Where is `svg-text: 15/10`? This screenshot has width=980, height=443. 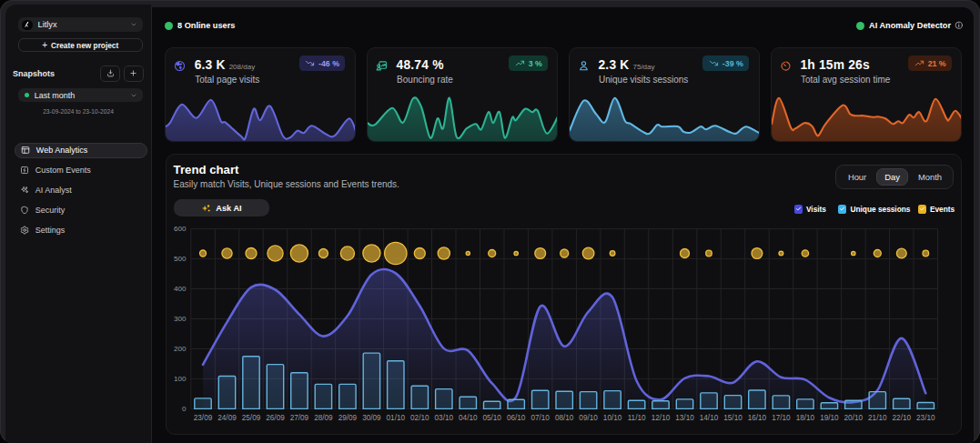
svg-text: 15/10 is located at coordinates (733, 418).